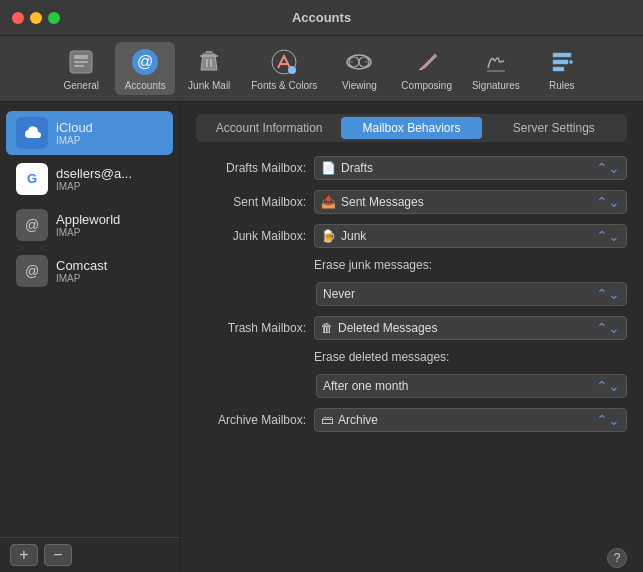 The image size is (643, 572). What do you see at coordinates (354, 236) in the screenshot?
I see `junk-value: Junk` at bounding box center [354, 236].